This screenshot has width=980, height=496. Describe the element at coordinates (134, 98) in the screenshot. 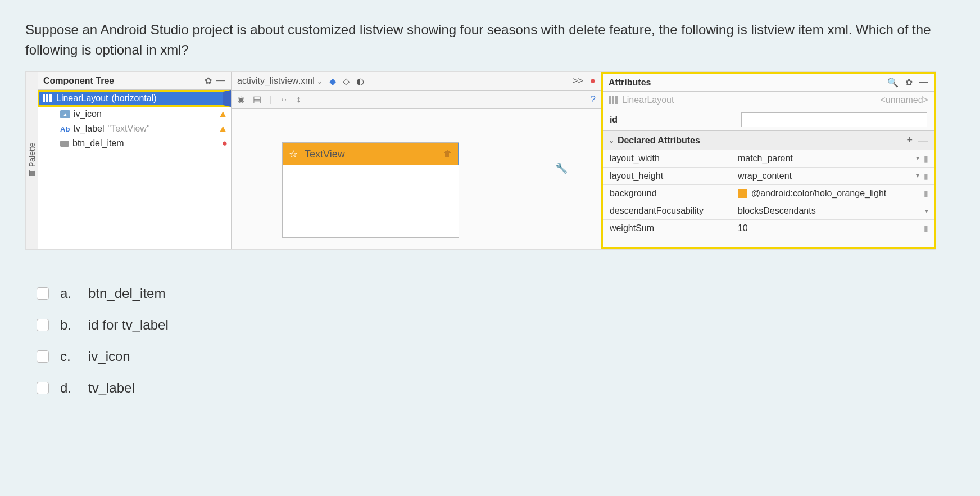

I see `tree-row-linearlayout: LinearLayout (horizontal)` at that location.